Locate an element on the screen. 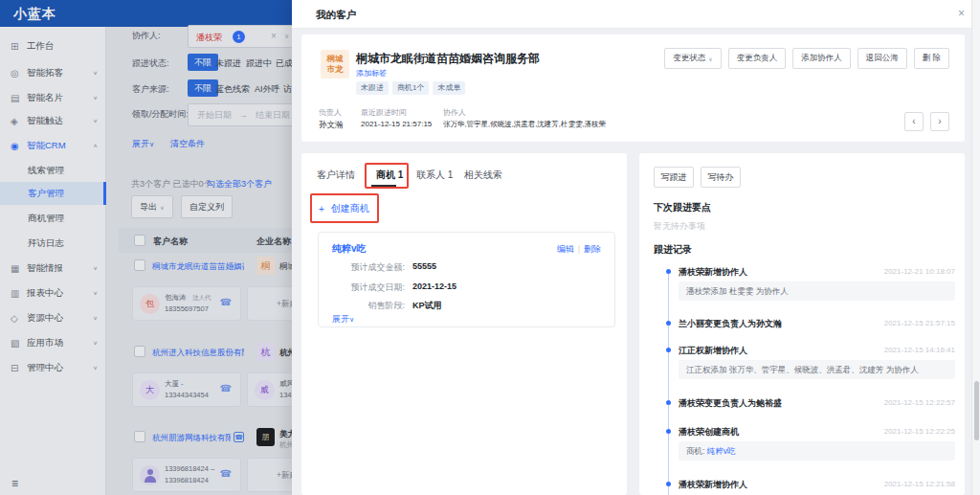 This screenshot has height=495, width=980. record-time: 2021-12-15 12:21:58 is located at coordinates (920, 484).